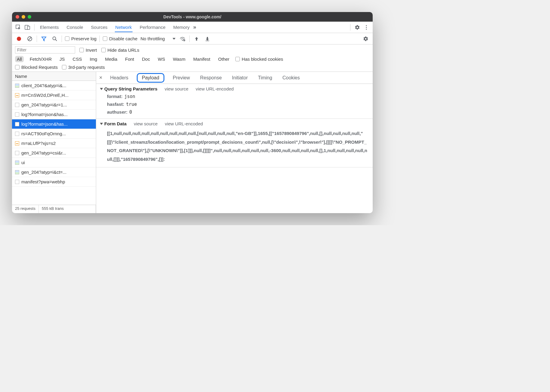 This screenshot has width=550, height=392. Describe the element at coordinates (62, 59) in the screenshot. I see `type-filter-js: JS` at that location.